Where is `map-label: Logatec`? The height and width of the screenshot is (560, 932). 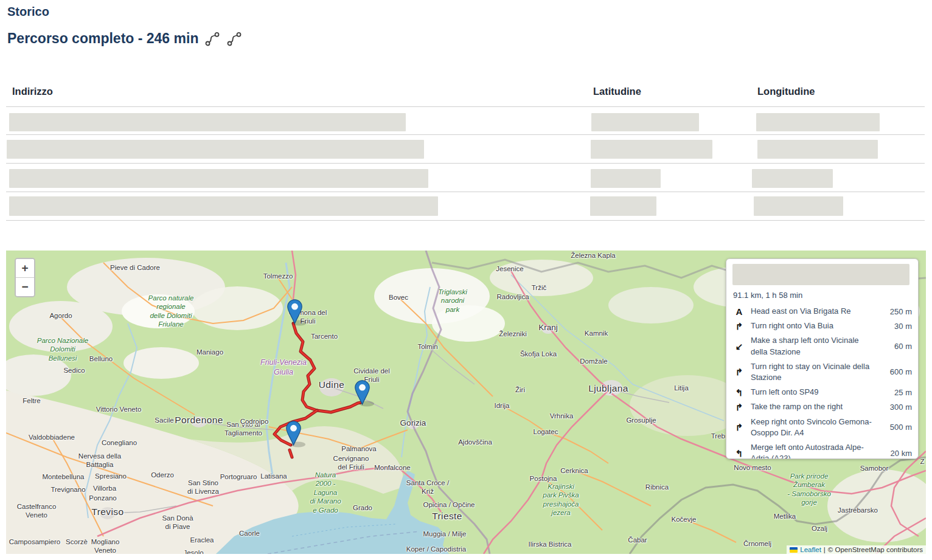 map-label: Logatec is located at coordinates (546, 432).